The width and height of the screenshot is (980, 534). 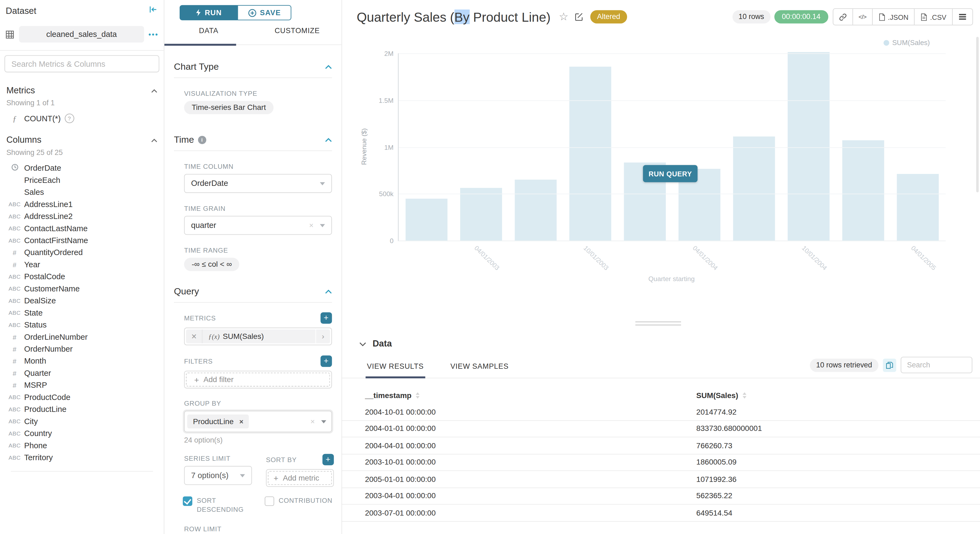 What do you see at coordinates (251, 336) in the screenshot?
I see `metric-pill: ✕ ƒ(x) SUM(Sales)` at bounding box center [251, 336].